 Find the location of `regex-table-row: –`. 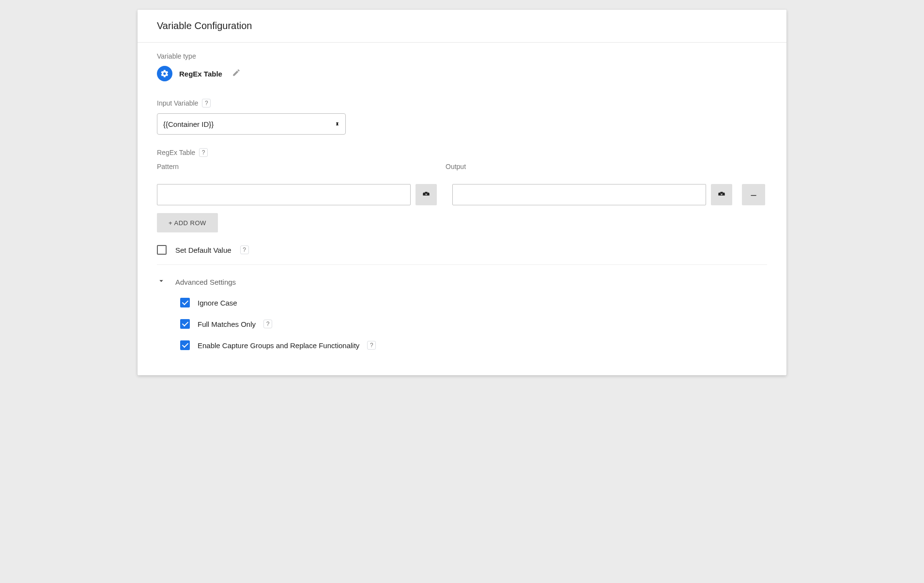

regex-table-row: – is located at coordinates (462, 195).